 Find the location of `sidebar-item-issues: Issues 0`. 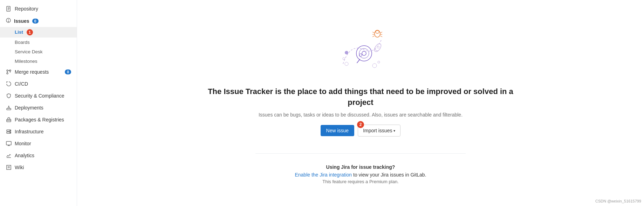

sidebar-item-issues: Issues 0 is located at coordinates (39, 21).